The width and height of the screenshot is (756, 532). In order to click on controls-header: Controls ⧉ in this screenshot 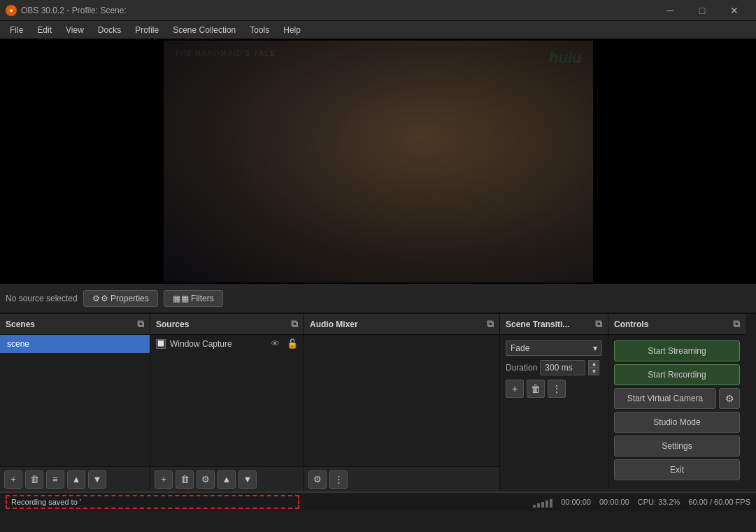, I will do `click(677, 324)`.